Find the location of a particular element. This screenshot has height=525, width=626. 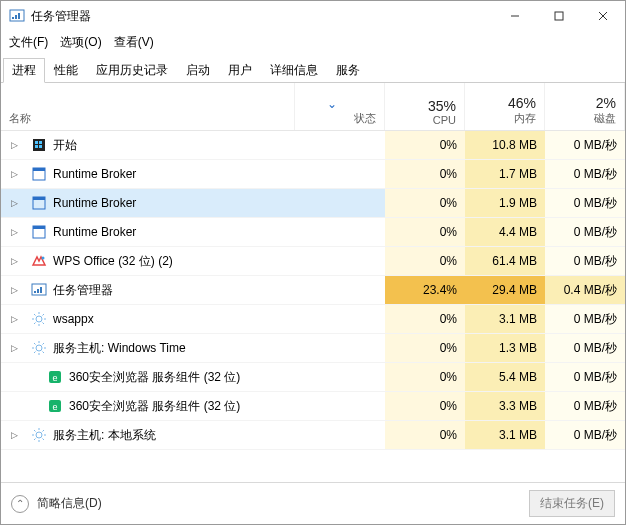

sort-indicator-icon: ⌄ is located at coordinates (332, 101).